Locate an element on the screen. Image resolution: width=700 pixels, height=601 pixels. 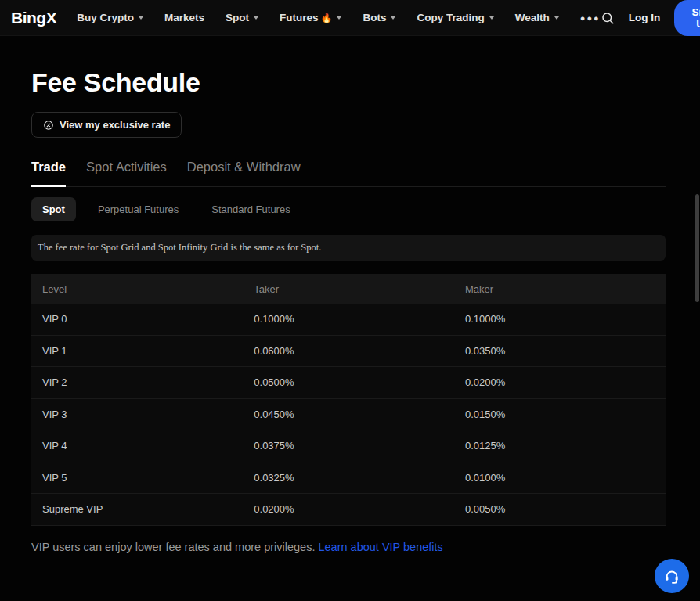
cell-level: VIP 3 is located at coordinates (143, 415).